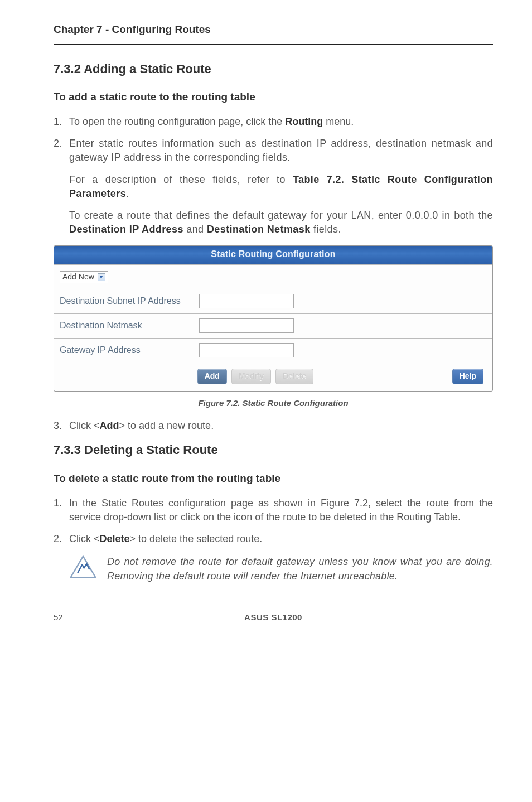 The height and width of the screenshot is (802, 532). Describe the element at coordinates (167, 426) in the screenshot. I see `add-step-3-c: > to add a new route.` at that location.